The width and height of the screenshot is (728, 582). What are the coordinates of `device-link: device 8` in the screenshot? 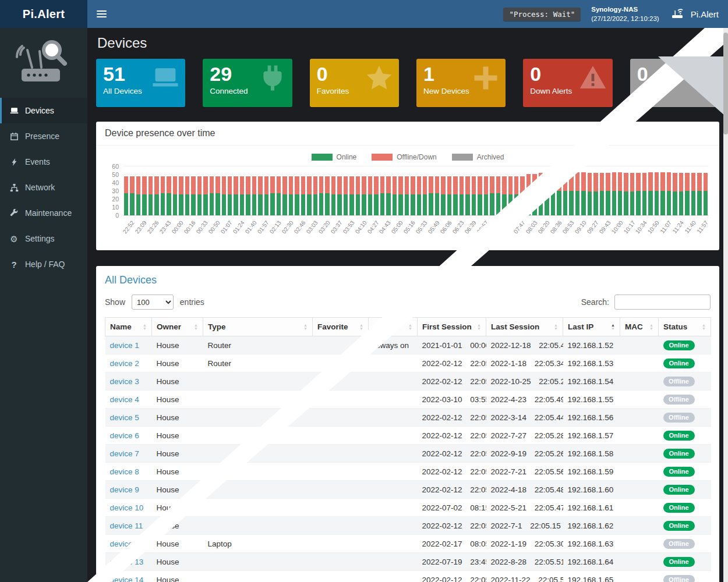 It's located at (125, 471).